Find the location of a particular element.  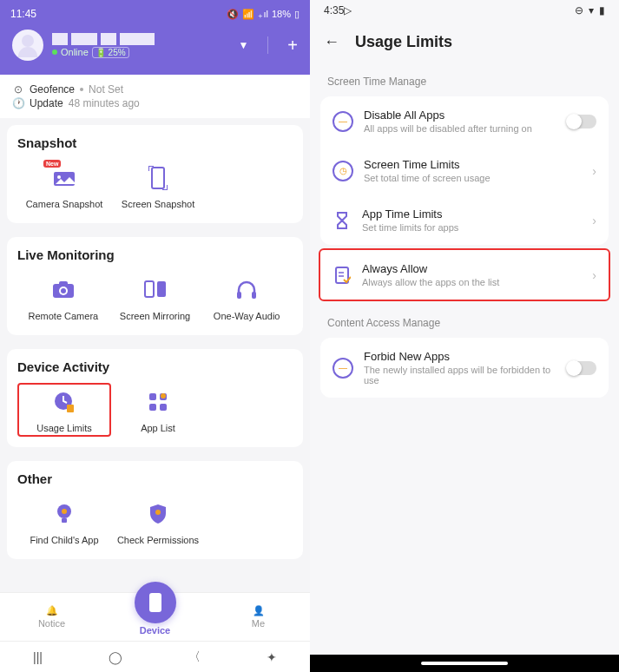

row-screen-time-limits: ◷ Screen Time Limits Set total time of s… is located at coordinates (464, 170).